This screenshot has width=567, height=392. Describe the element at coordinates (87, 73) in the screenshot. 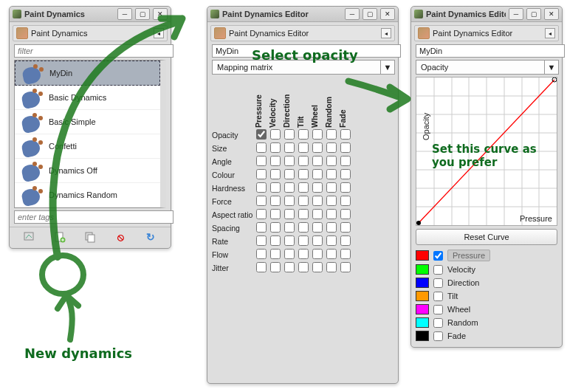

I see `list-item: MyDin` at that location.